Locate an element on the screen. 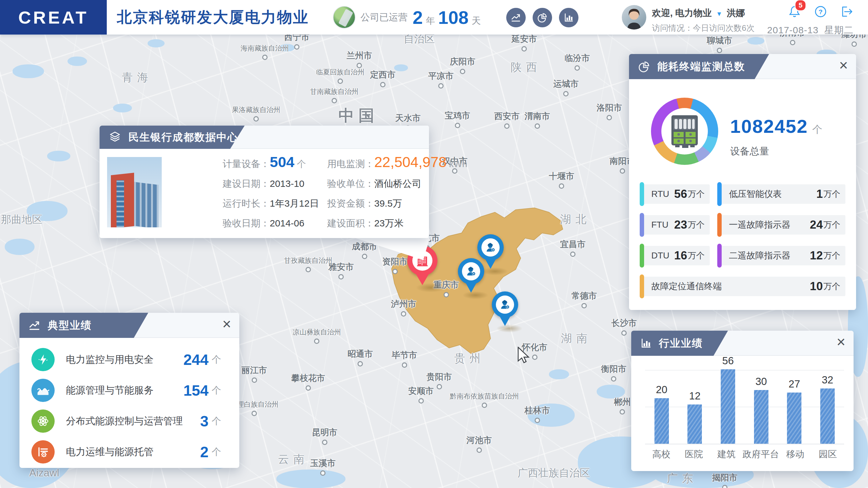  performance-label: 电力运维与能源托管 is located at coordinates (110, 452).